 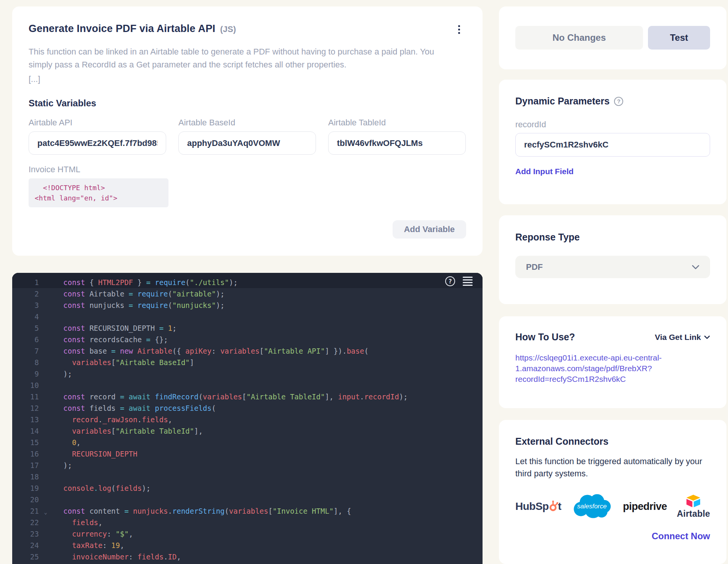 I want to click on airtable-tableid-input, so click(x=397, y=143).